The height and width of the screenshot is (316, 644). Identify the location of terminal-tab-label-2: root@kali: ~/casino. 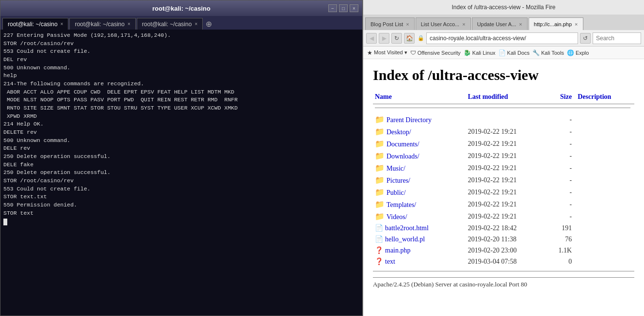
(100, 24).